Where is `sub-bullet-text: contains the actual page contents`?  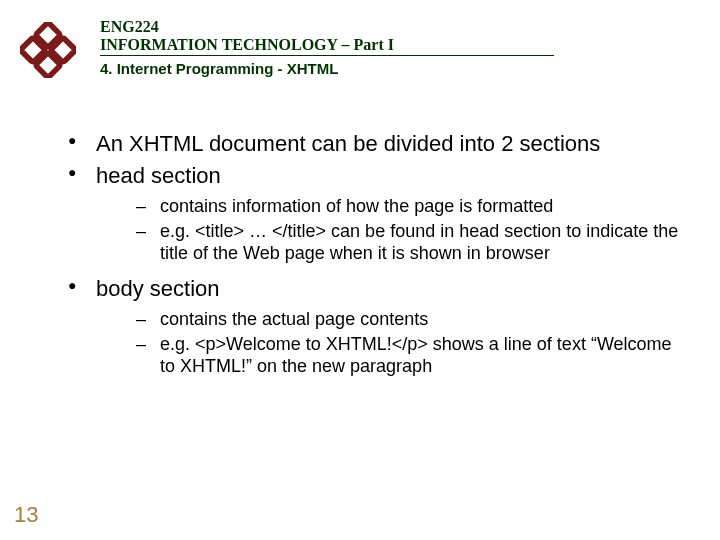
sub-bullet-text: contains the actual page contents is located at coordinates (294, 319).